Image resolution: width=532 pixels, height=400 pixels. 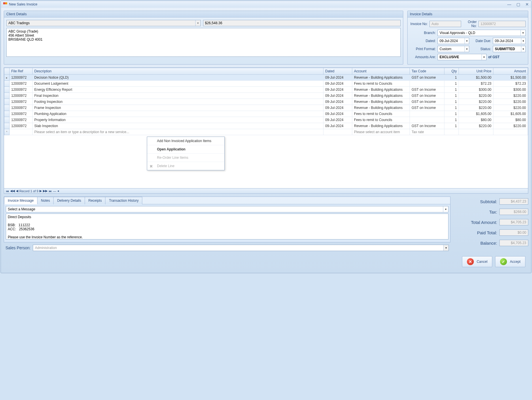 What do you see at coordinates (266, 191) in the screenshot?
I see `record-navigator: ⏮ ◀◀ ◀ Record 1 of 9 ▶ ▶▶ ⏭ — ◂` at bounding box center [266, 191].